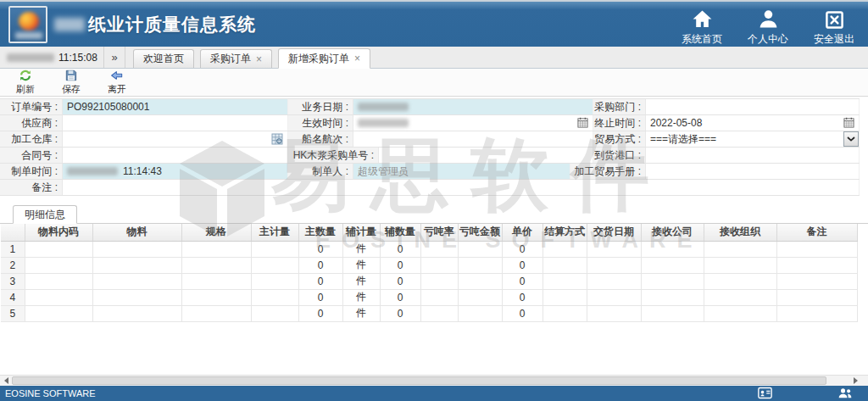 The image size is (868, 401). I want to click on end-time-field: 2022-05-08, so click(753, 123).